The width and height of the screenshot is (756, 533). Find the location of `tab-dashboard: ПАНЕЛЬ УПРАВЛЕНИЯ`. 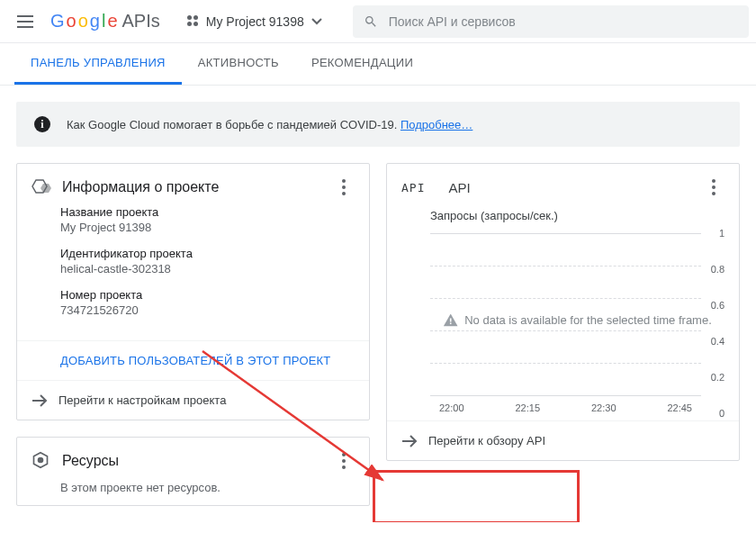

tab-dashboard: ПАНЕЛЬ УПРАВЛЕНИЯ is located at coordinates (98, 64).